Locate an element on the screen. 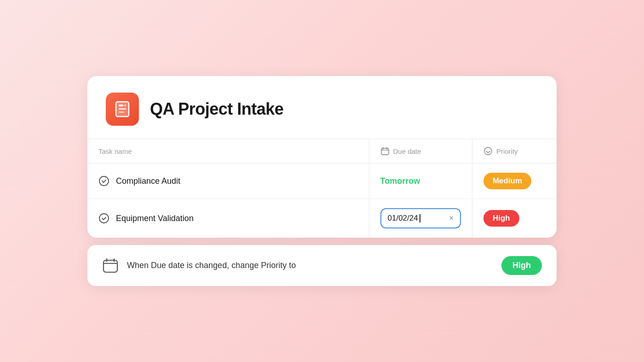 Image resolution: width=644 pixels, height=362 pixels. date-input-box: 01/02/24 × is located at coordinates (420, 218).